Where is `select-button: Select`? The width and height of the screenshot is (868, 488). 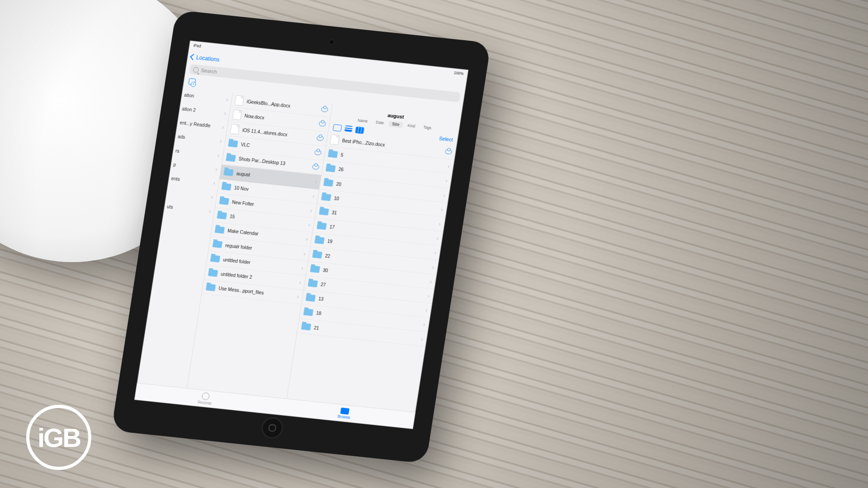
select-button: Select is located at coordinates (446, 139).